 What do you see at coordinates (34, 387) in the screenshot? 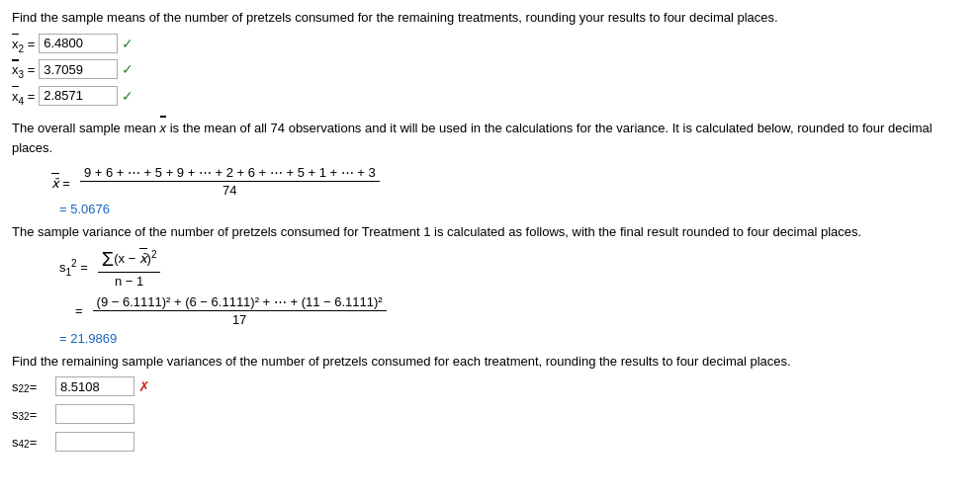
I see `s2-label: s22 =` at bounding box center [34, 387].